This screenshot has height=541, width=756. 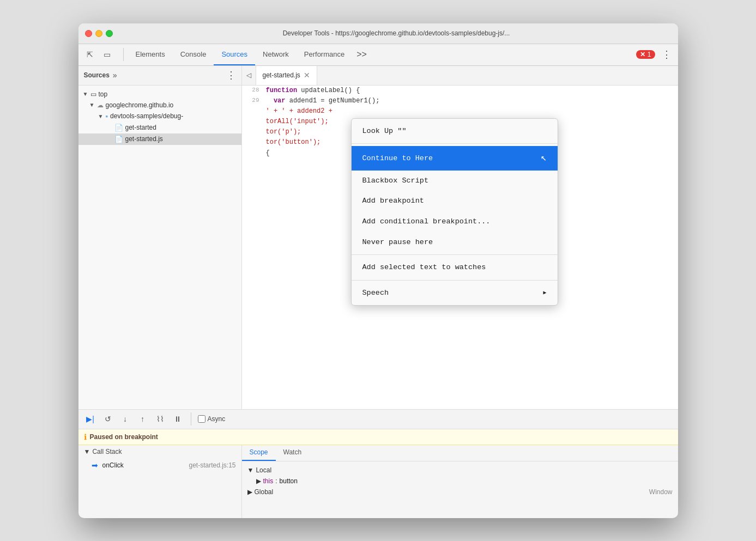 What do you see at coordinates (90, 54) in the screenshot?
I see `select-element-button: ⇱` at bounding box center [90, 54].